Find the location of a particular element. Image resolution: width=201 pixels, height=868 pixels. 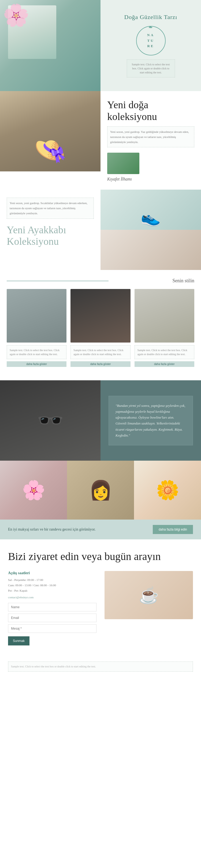

visit-info: Açılış saatleri Sal - Perşembe: 09:00 - … is located at coordinates (52, 608).